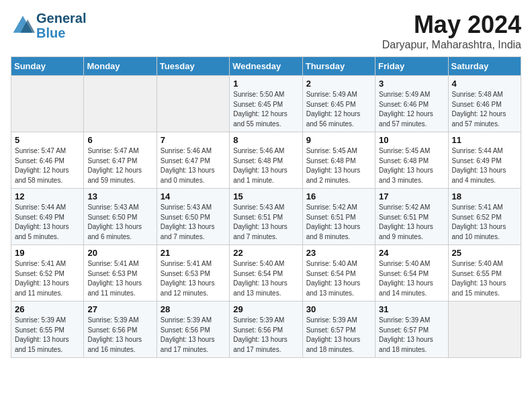 Image resolution: width=532 pixels, height=411 pixels. What do you see at coordinates (411, 109) in the screenshot?
I see `day-info: Sunrise: 5:49 AMSunset: 6:46 PMDaylight:…` at bounding box center [411, 109].